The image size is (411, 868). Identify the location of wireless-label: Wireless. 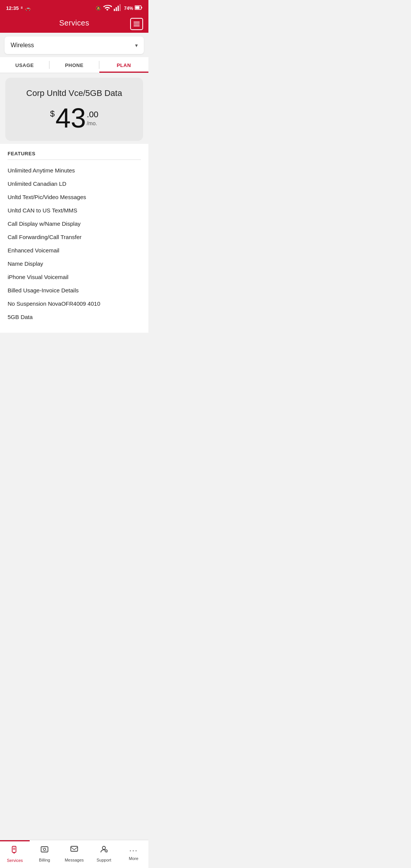
(22, 45).